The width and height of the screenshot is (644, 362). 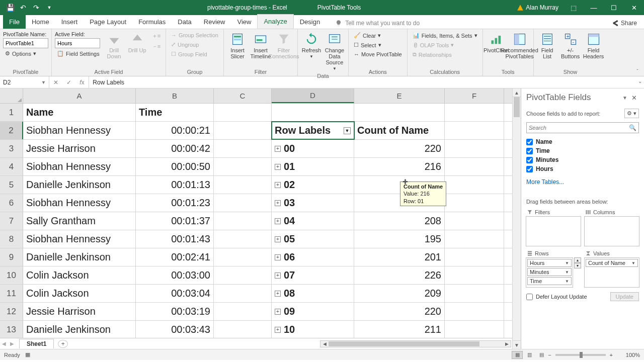 What do you see at coordinates (313, 312) in the screenshot?
I see `cell: +09` at bounding box center [313, 312].